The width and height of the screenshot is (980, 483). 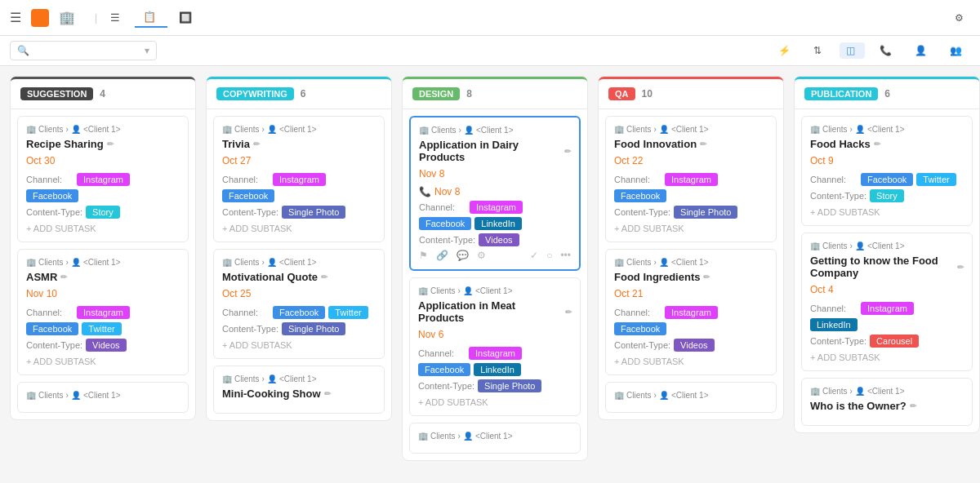 What do you see at coordinates (959, 18) in the screenshot?
I see `auto-icon: ⚙` at bounding box center [959, 18].